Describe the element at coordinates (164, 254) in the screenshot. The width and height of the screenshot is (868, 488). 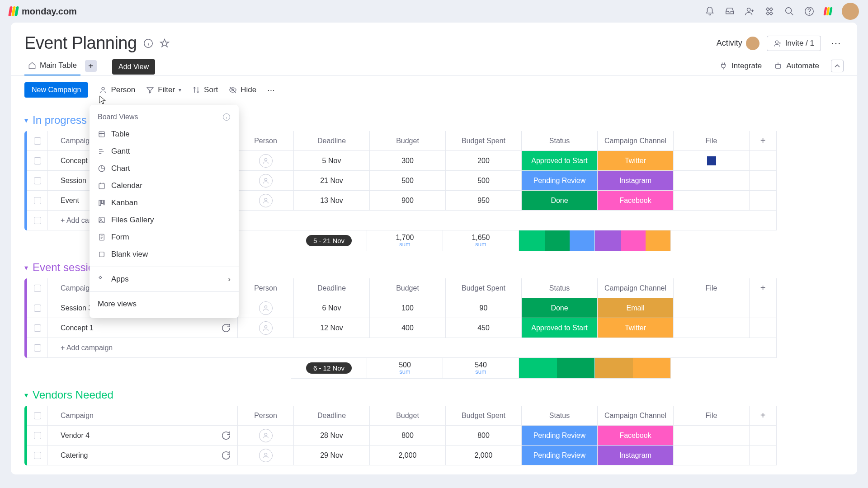
I see `dropdown-item-blank-view: Blank view` at that location.